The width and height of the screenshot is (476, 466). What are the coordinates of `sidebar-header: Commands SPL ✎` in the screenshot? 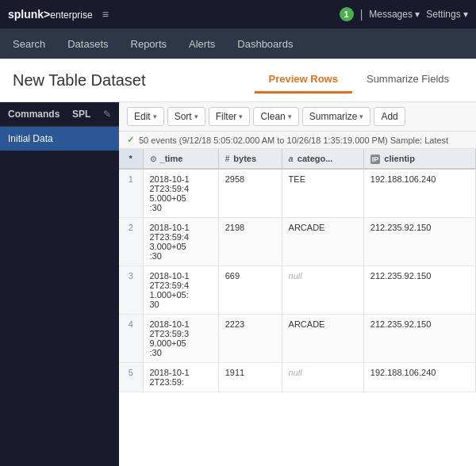 It's located at (60, 114).